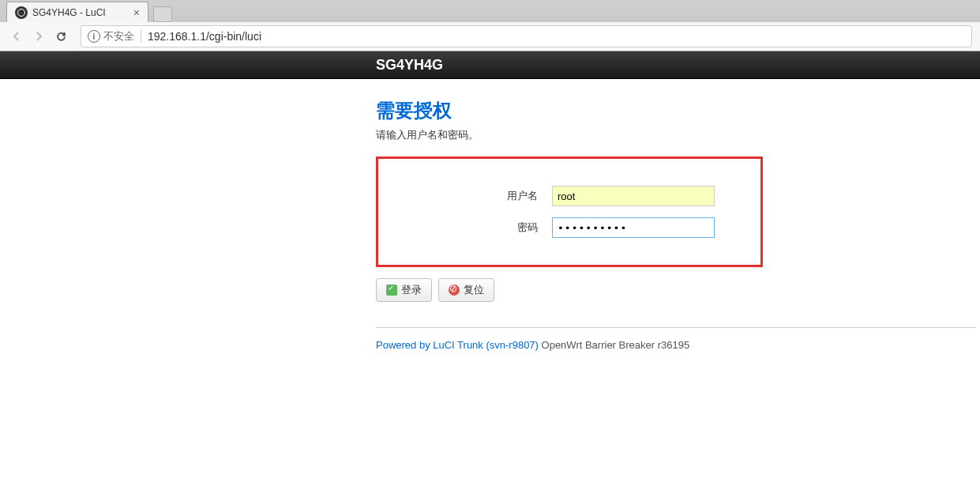 This screenshot has height=490, width=980. I want to click on username-label: 用户名, so click(477, 196).